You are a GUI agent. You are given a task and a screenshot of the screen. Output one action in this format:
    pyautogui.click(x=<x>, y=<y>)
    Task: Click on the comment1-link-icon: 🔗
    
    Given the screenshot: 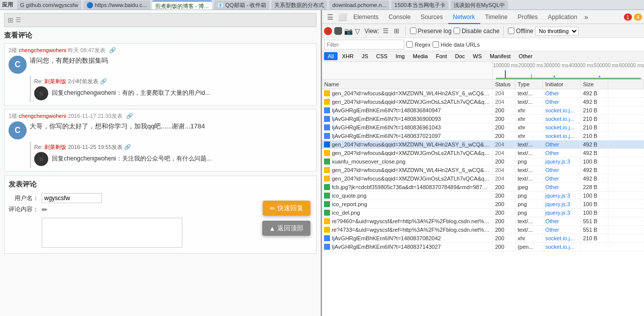 What is the action you would take?
    pyautogui.click(x=113, y=50)
    